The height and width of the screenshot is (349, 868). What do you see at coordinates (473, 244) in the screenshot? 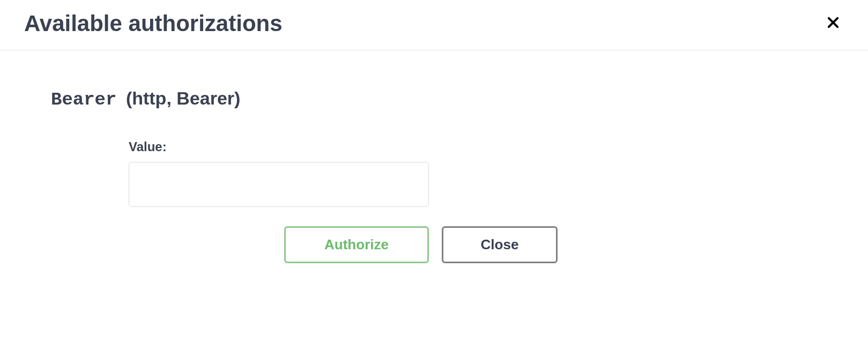
I see `button-row: Authorize Close` at bounding box center [473, 244].